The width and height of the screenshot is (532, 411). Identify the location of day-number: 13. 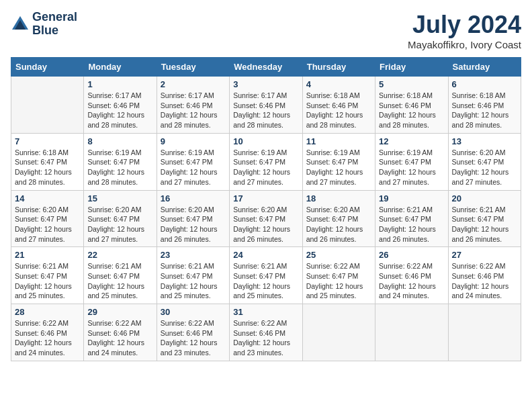
(485, 141).